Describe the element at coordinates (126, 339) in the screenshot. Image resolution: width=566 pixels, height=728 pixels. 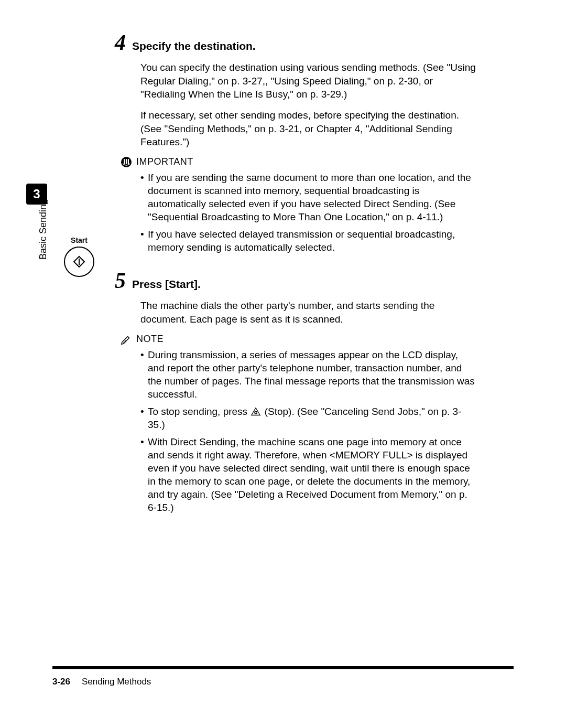
I see `note-icon` at that location.